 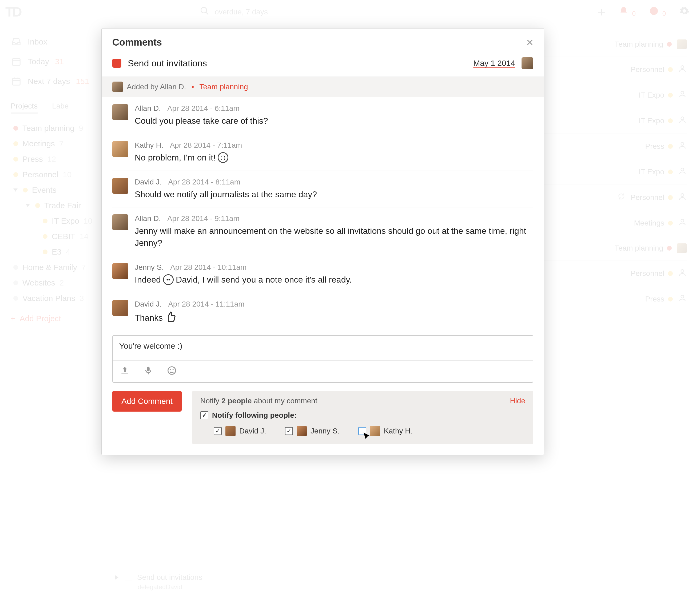 I want to click on comment-body: Indeed •• David, I will send you a note …, so click(x=334, y=280).